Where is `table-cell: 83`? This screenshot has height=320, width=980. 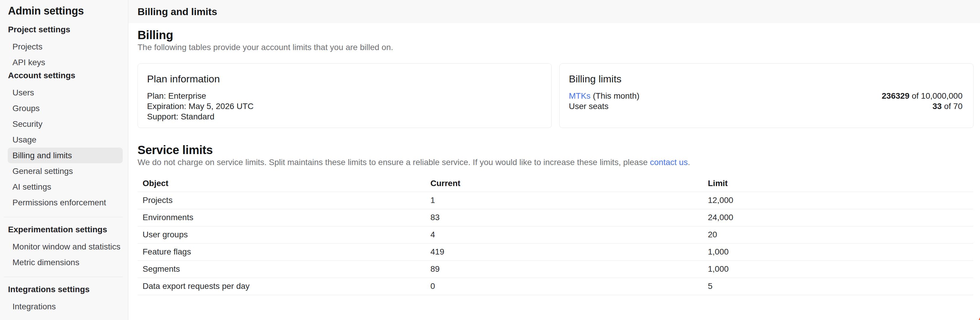 table-cell: 83 is located at coordinates (564, 217).